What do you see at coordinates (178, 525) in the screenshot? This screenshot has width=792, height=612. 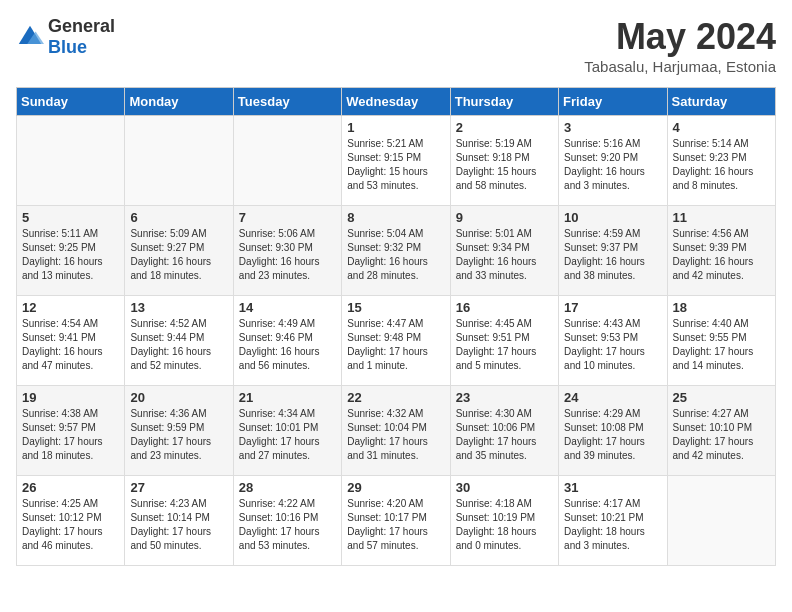 I see `day-info: Sunrise: 4:23 AM Sunset: 10:14 PM Daylig…` at bounding box center [178, 525].